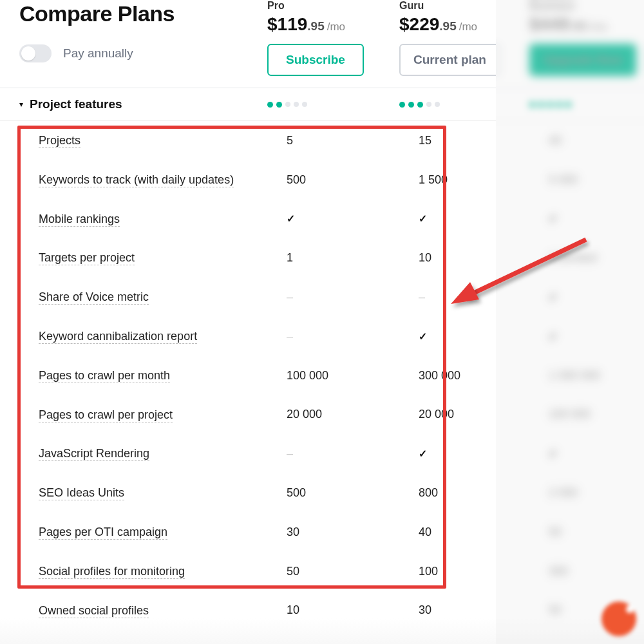 The image size is (644, 644). I want to click on feature-label: Keywords to track (with daily updates), so click(137, 180).